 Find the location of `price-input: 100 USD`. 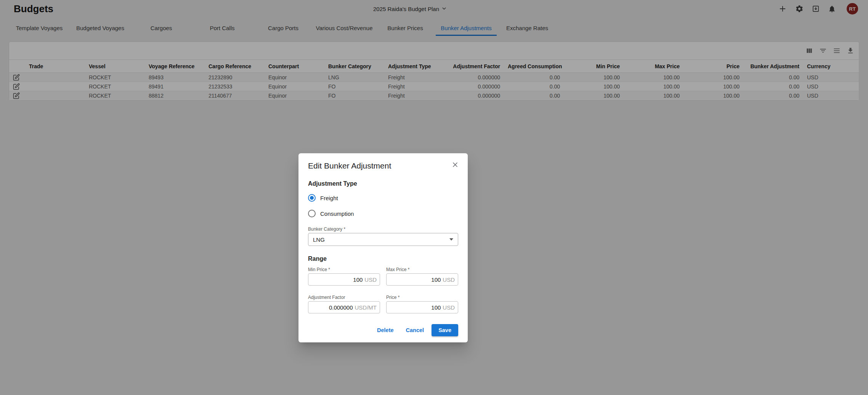

price-input: 100 USD is located at coordinates (422, 307).